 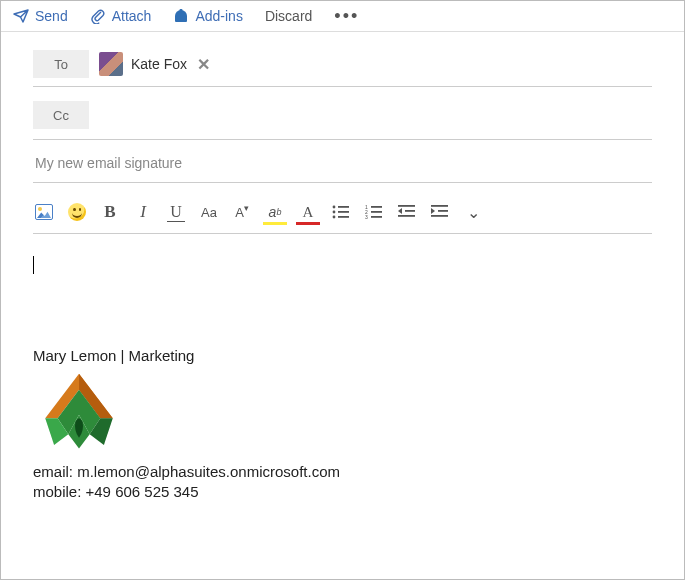 I want to click on send-label: Send, so click(x=52, y=16).